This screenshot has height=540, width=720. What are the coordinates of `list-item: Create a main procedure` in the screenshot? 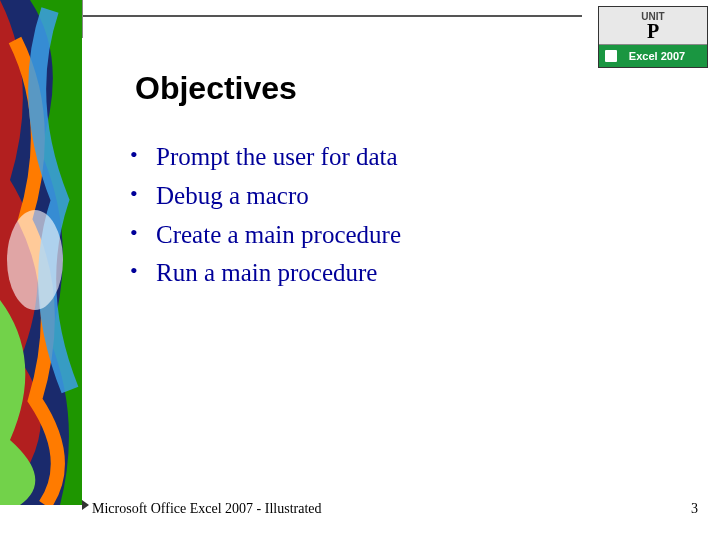 It's located at (266, 236).